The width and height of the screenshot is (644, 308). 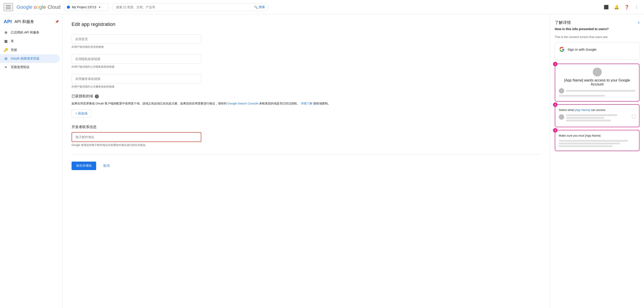 I want to click on more-options-button: ⋮, so click(x=636, y=7).